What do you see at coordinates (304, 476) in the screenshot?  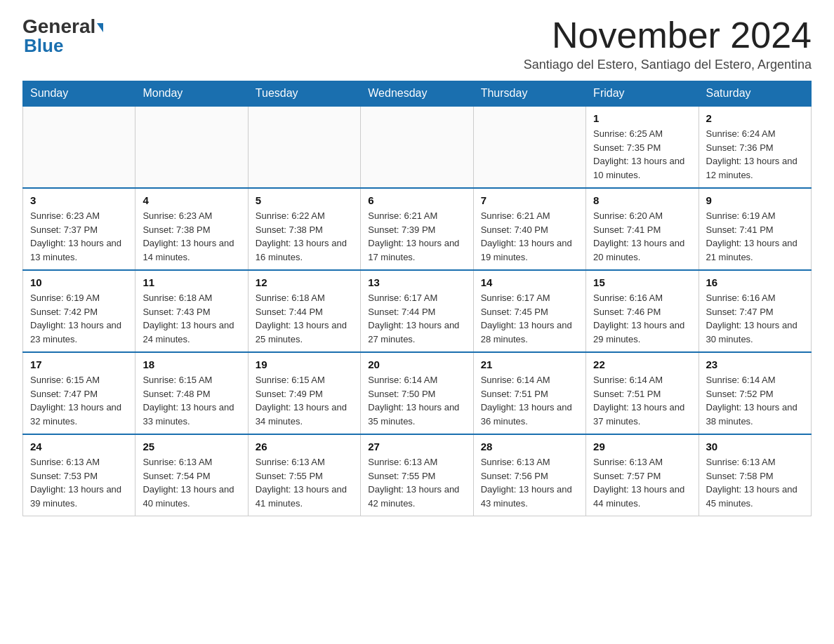 I see `calendar-cell: 26Sunrise: 6:13 AMSunset: 7:55 PMDayligh…` at bounding box center [304, 476].